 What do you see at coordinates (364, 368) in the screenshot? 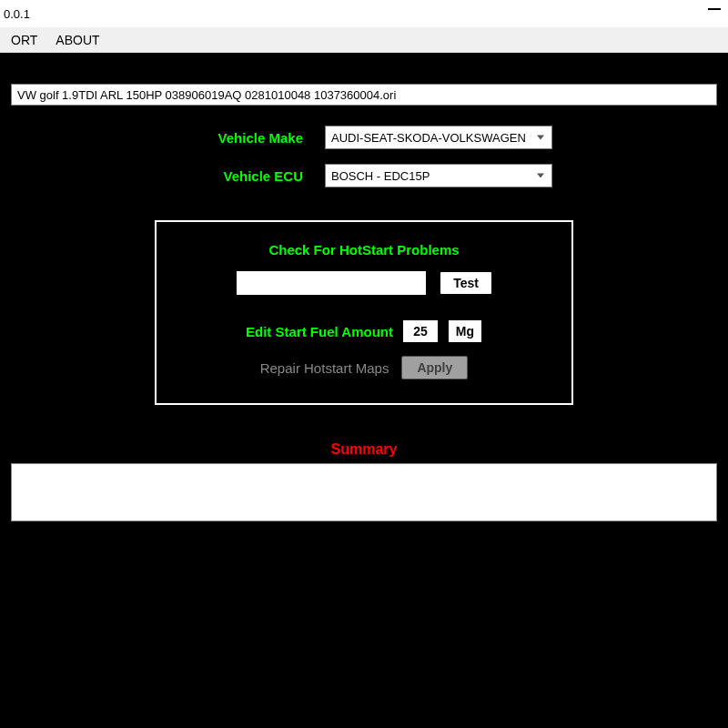
I see `repair-row: Repair Hotstart Maps Apply` at bounding box center [364, 368].